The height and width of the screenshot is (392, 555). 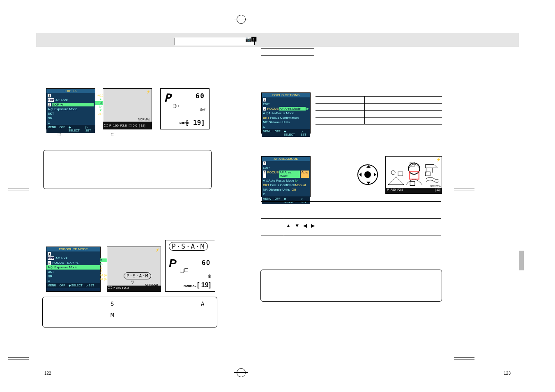 I want to click on exp-menu-title: EXP. +/-, so click(x=71, y=91).